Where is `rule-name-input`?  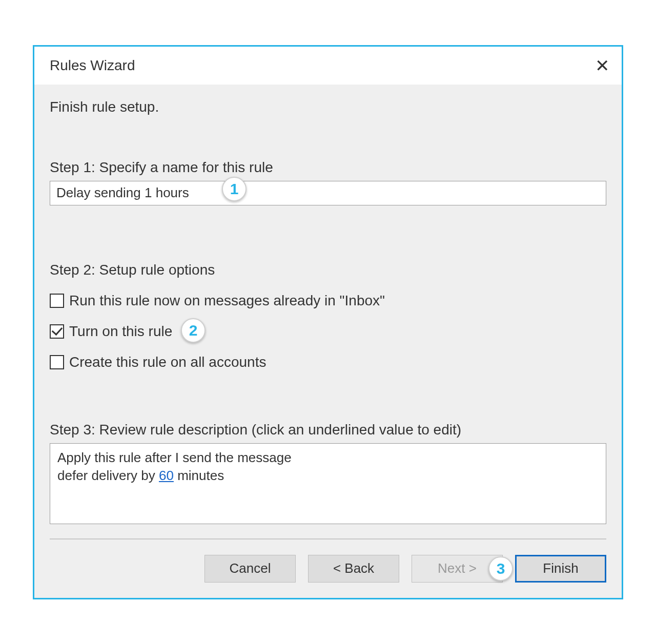
rule-name-input is located at coordinates (328, 193).